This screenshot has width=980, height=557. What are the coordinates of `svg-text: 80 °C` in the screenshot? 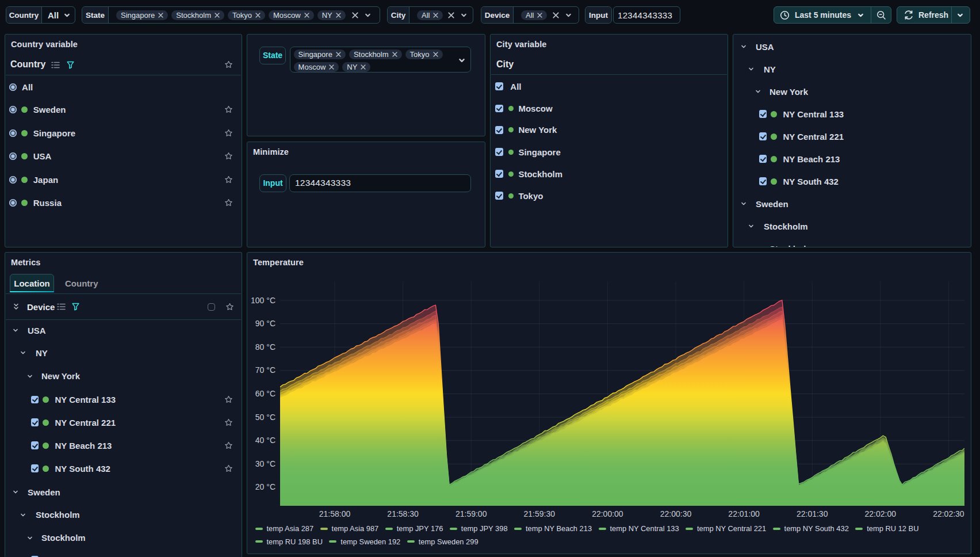 It's located at (266, 347).